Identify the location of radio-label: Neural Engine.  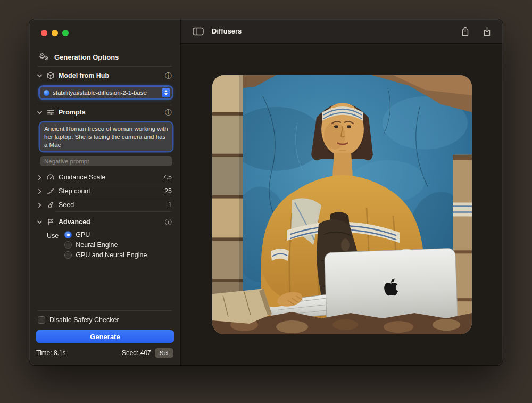
(97, 245).